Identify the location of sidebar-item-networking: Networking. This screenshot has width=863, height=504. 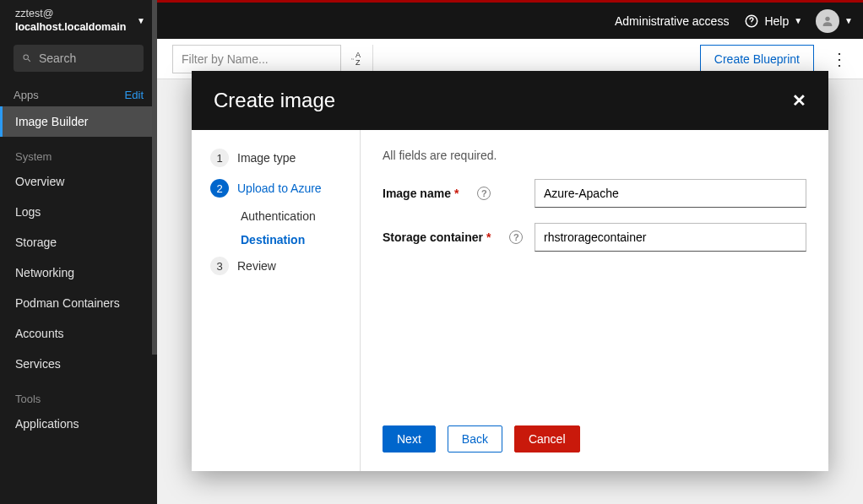
(79, 273).